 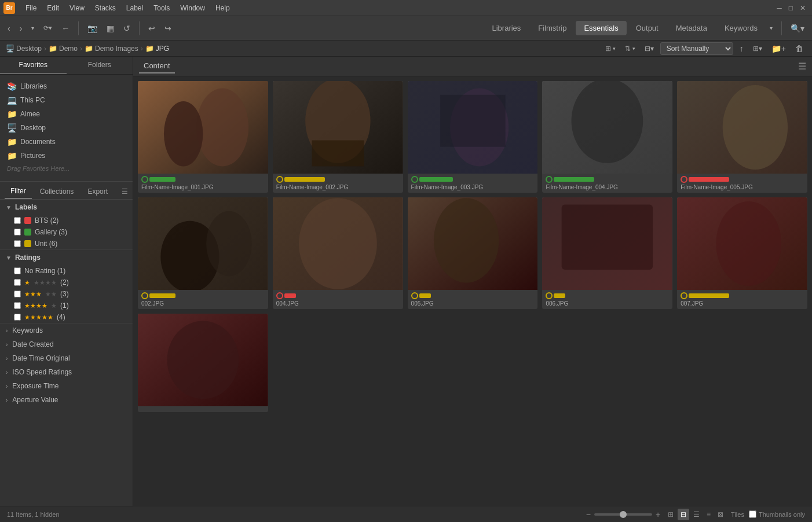 I want to click on tab-libraries: Libraries, so click(x=506, y=28).